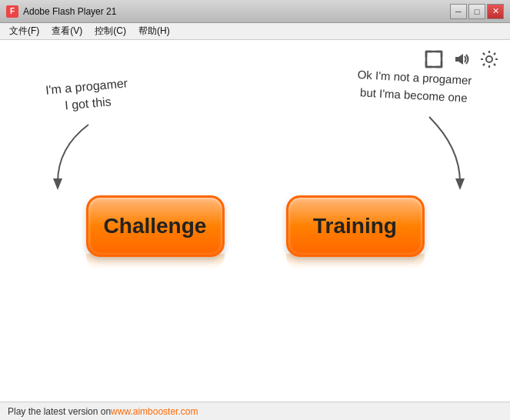 The height and width of the screenshot is (420, 510). I want to click on challenge-button: Challenge, so click(155, 226).